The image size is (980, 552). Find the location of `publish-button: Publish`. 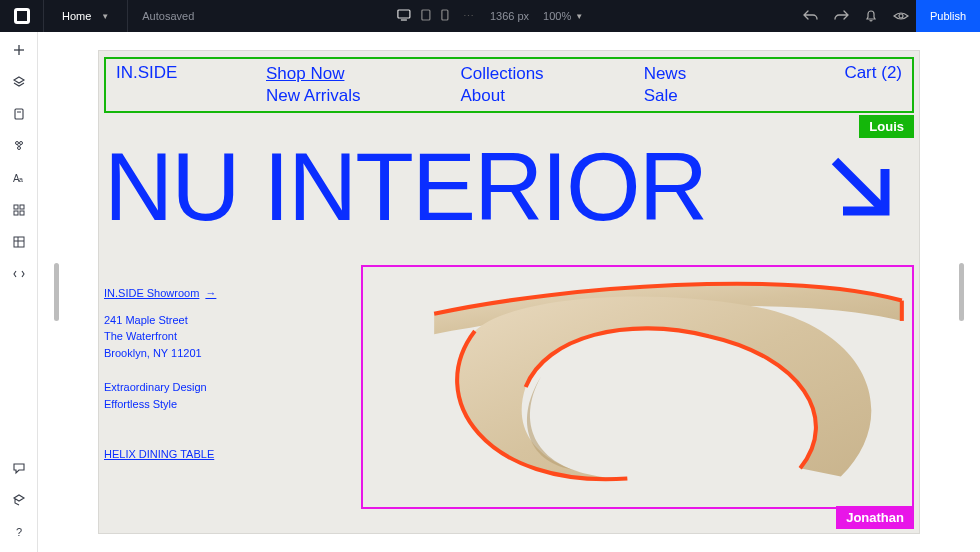

publish-button: Publish is located at coordinates (948, 16).